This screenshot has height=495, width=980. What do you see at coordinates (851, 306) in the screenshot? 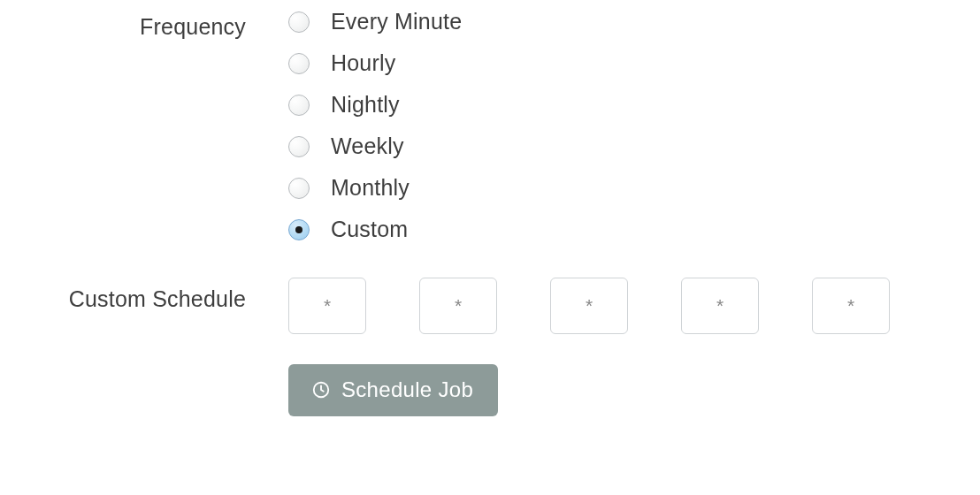
I see `cron-weekday-input` at bounding box center [851, 306].